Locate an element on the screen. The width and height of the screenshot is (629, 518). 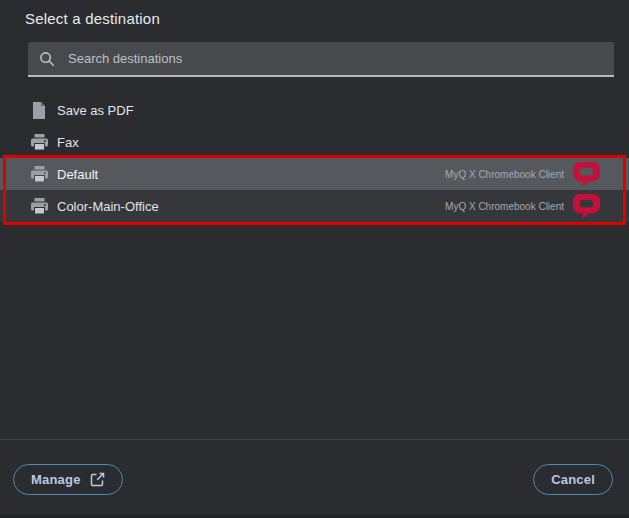
destination-label: Color-Main-Office is located at coordinates (108, 206).